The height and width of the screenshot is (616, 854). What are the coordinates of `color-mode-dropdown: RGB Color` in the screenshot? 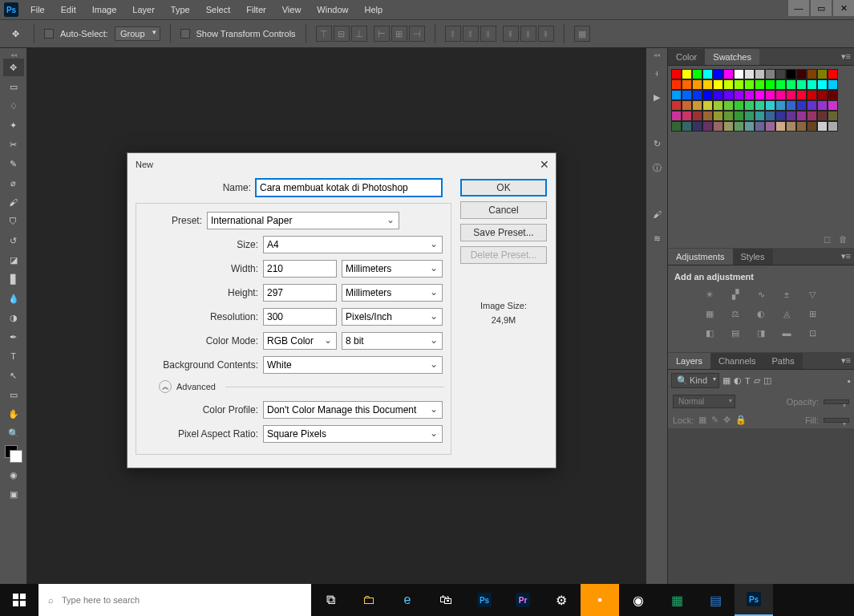 It's located at (300, 341).